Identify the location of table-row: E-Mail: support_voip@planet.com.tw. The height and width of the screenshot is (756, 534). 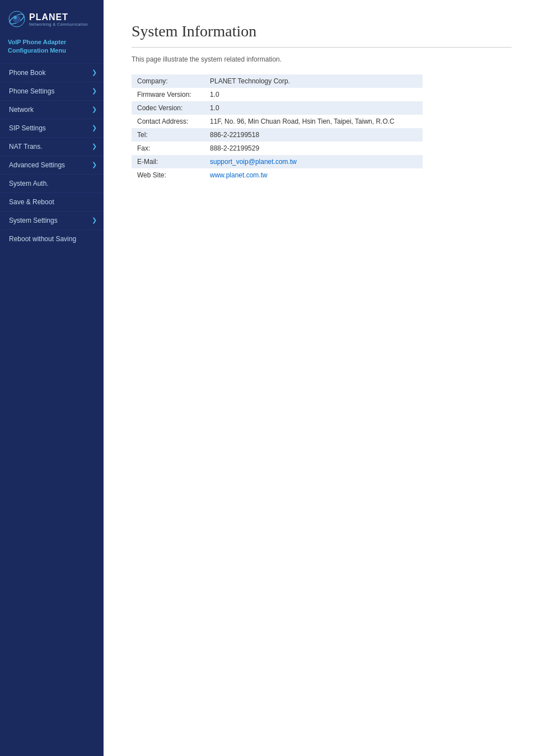
(277, 162).